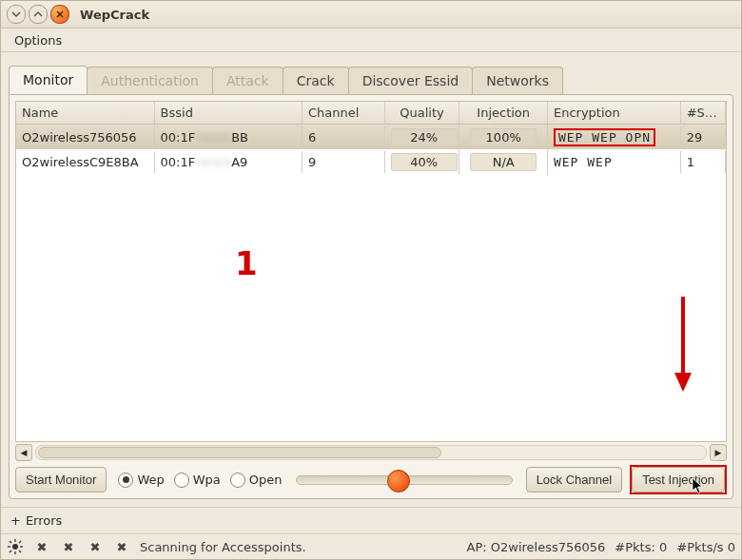 Image resolution: width=742 pixels, height=560 pixels. What do you see at coordinates (38, 14) in the screenshot?
I see `maximize-button` at bounding box center [38, 14].